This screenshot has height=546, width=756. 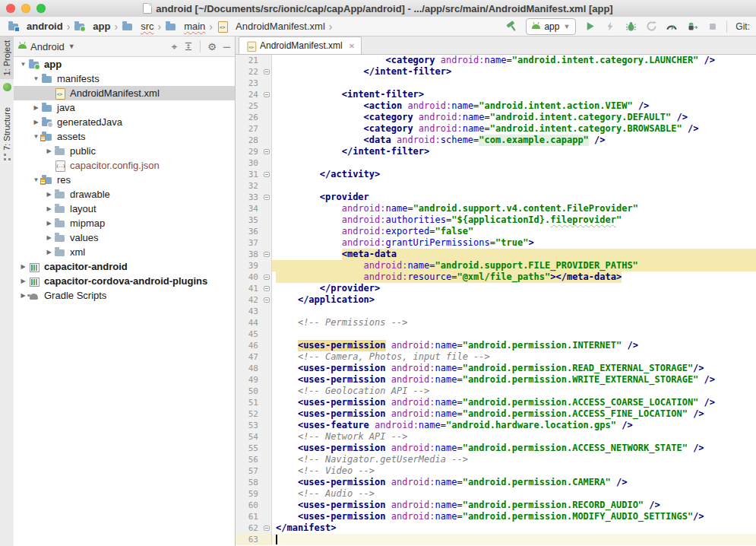 What do you see at coordinates (514, 449) in the screenshot?
I see `code-text-55: <uses-permission android:name="android.p…` at bounding box center [514, 449].